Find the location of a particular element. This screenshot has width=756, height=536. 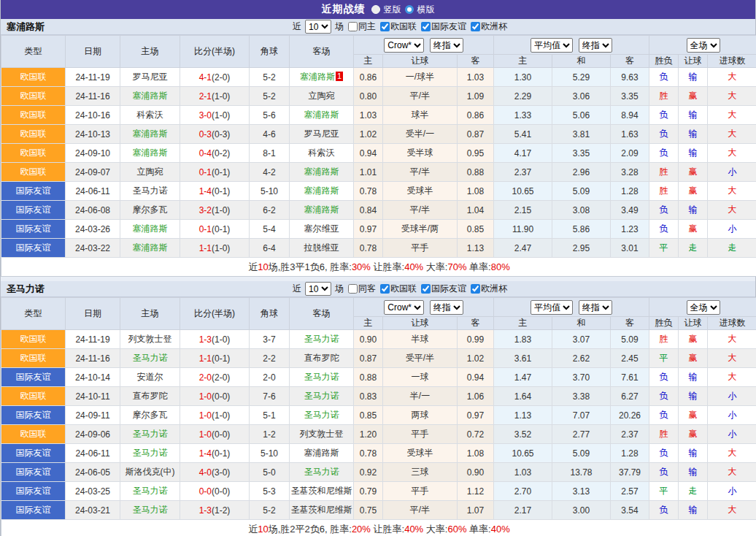

match-row: 国际友谊 24-09-11 摩尔多瓦 1-0(1-0) 5-1 圣马力诺 0.8… is located at coordinates (379, 416).